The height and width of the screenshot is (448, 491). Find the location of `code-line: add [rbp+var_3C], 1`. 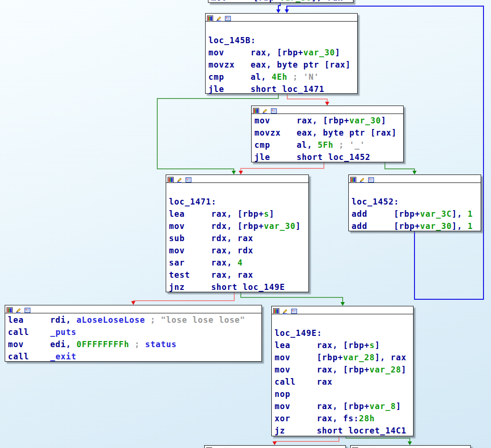

code-line: add [rbp+var_3C], 1 is located at coordinates (416, 214).